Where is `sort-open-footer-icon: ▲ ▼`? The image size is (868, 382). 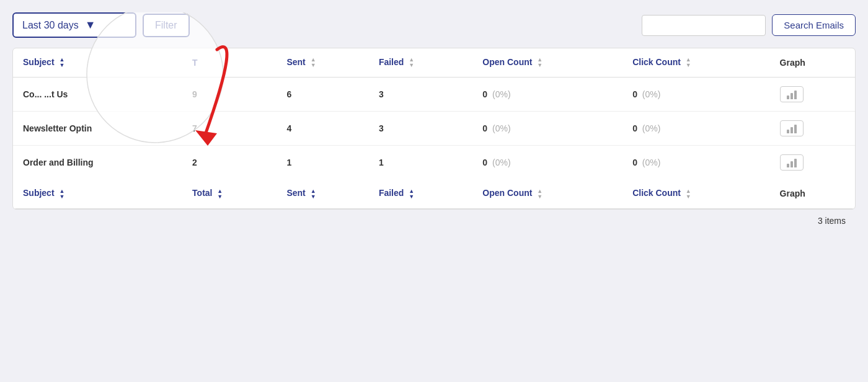 sort-open-footer-icon: ▲ ▼ is located at coordinates (539, 194).